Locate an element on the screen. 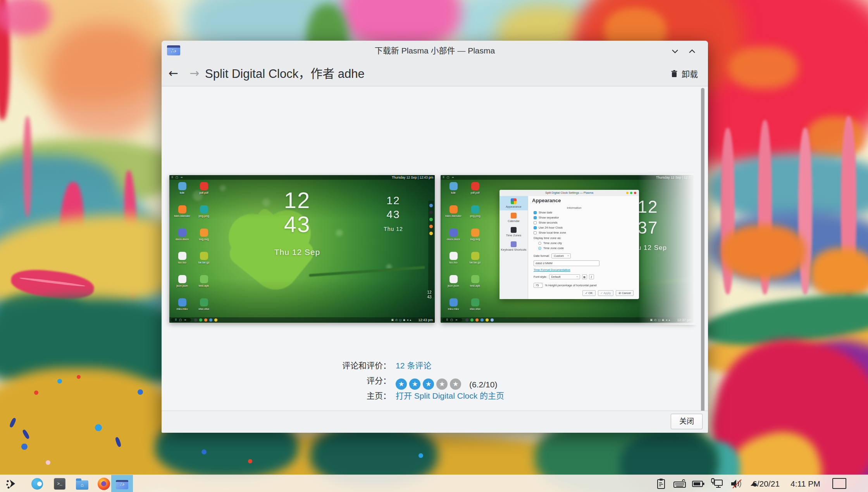 This screenshot has width=868, height=492. mini-side-panel is located at coordinates (431, 249).